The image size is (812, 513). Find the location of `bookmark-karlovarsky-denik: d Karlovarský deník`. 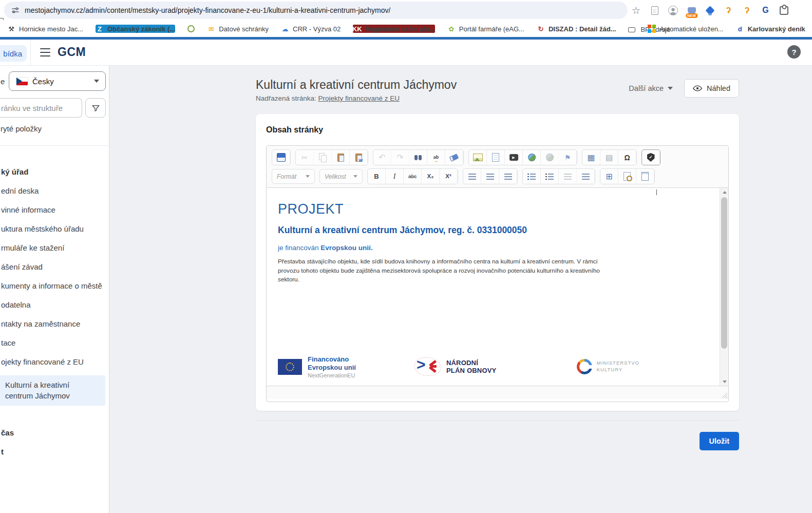

bookmark-karlovarsky-denik: d Karlovarský deník is located at coordinates (770, 29).